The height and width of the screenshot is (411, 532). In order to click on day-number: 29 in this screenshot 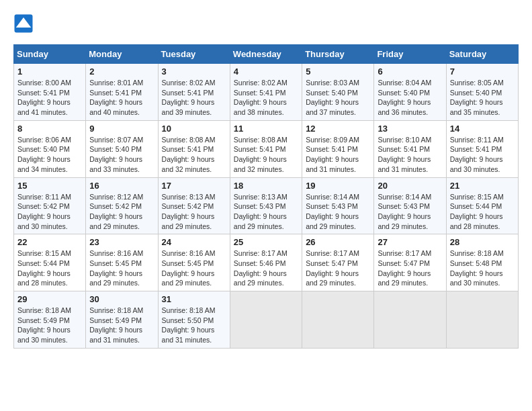, I will do `click(50, 300)`.